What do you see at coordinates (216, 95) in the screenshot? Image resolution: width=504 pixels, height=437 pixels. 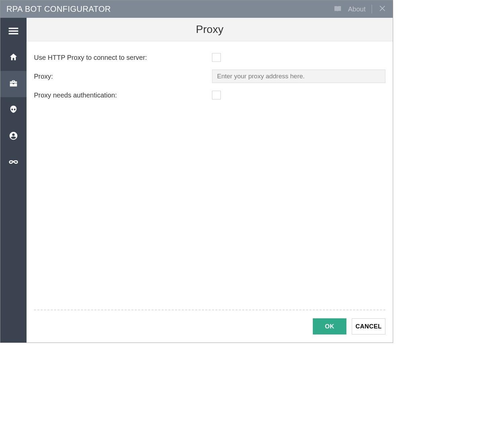 I see `checkbox-proxy-auth` at bounding box center [216, 95].